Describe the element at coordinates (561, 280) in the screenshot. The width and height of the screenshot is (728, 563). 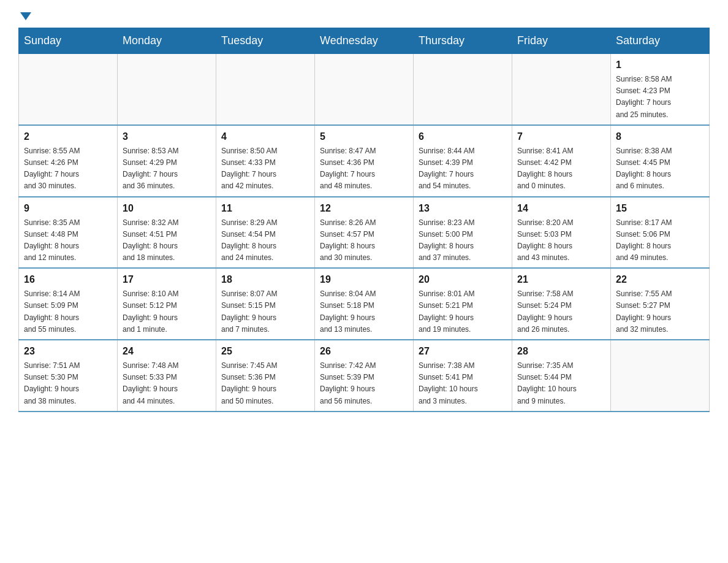
I see `day-number: 21` at that location.